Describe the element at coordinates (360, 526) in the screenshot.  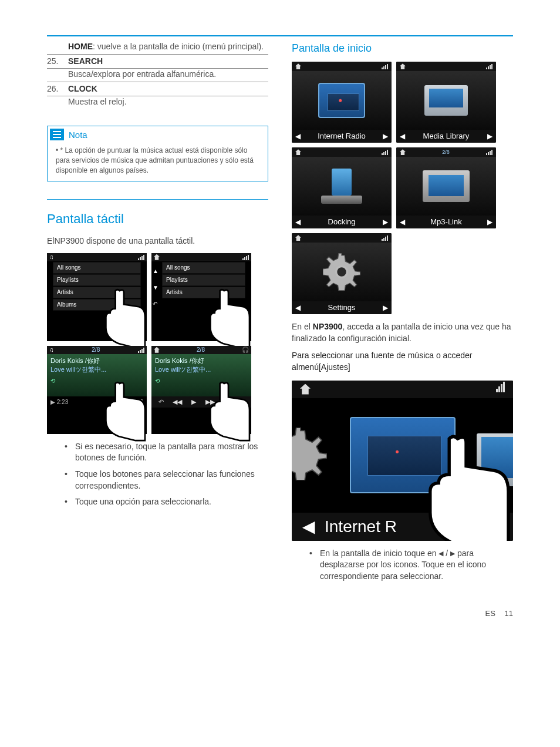
I see `big-tile-name: Internet R` at that location.